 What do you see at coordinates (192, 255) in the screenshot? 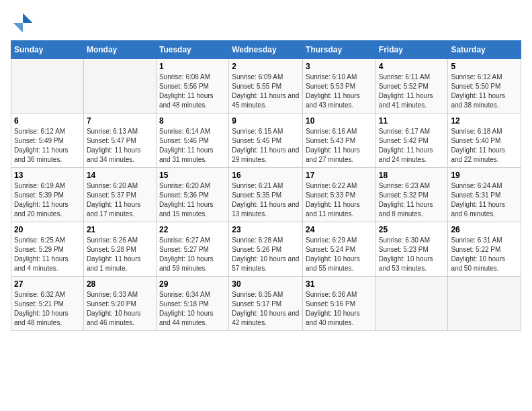
I see `day-info: Sunrise: 6:27 AM Sunset: 5:27 PM Dayligh…` at bounding box center [192, 255].